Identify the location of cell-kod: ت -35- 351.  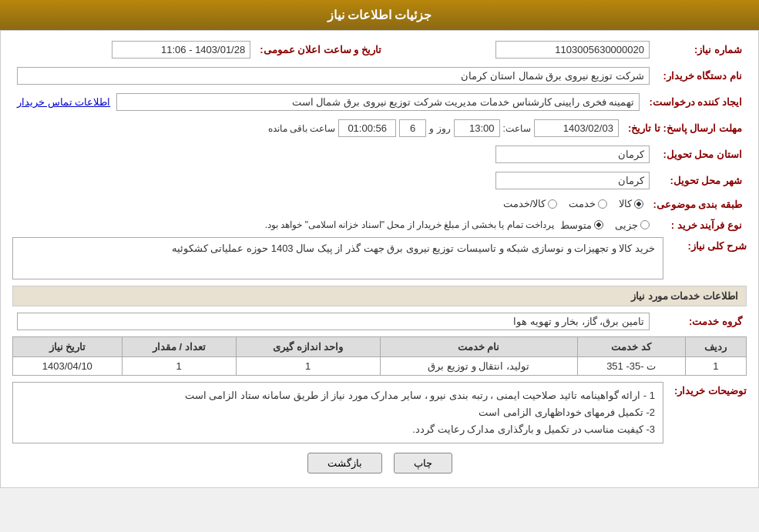
(631, 366).